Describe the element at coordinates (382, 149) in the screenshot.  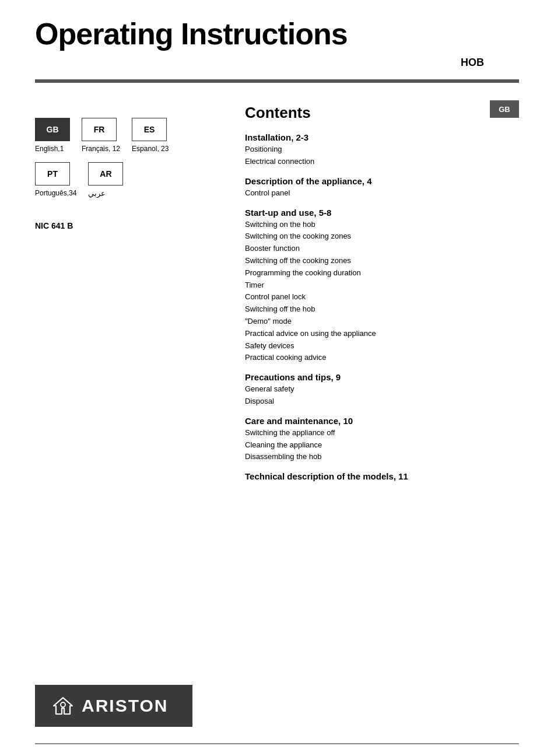
I see `item-positioning: Positioning` at that location.